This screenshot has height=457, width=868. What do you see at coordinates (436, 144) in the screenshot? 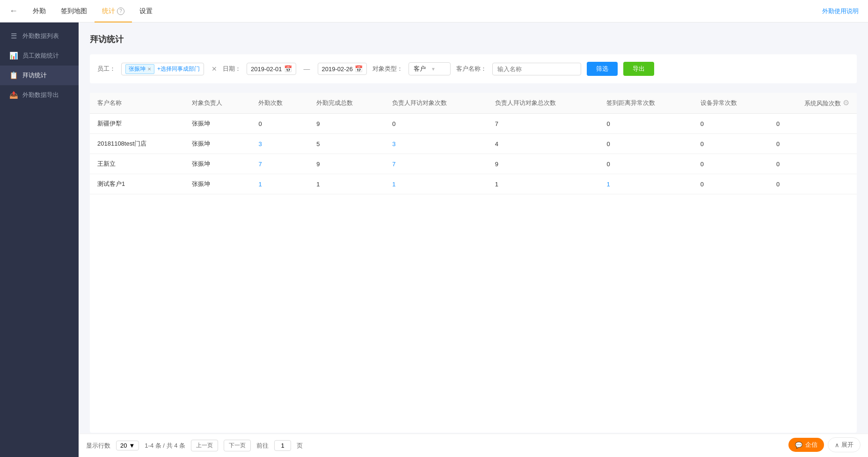
I see `cell-visits_by_responsible: 3` at bounding box center [436, 144].